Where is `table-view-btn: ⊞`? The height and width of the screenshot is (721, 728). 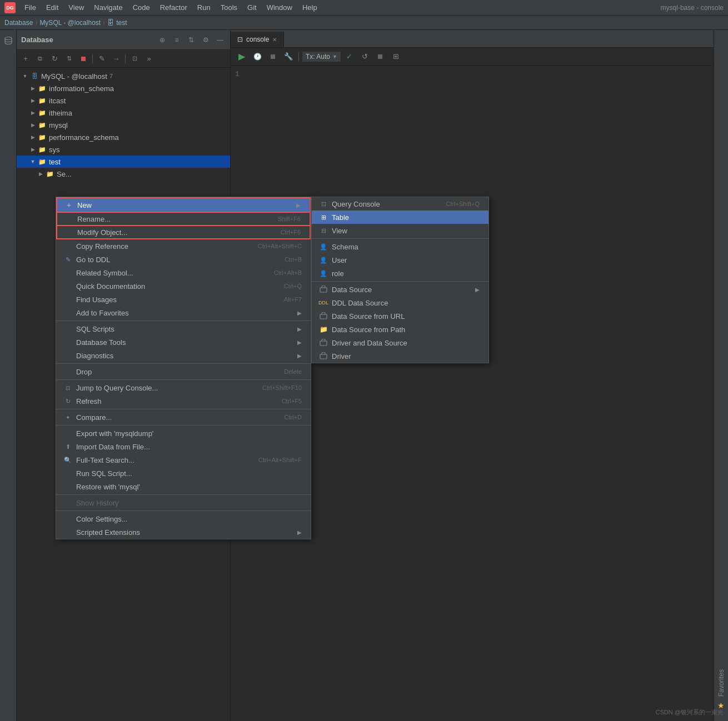 table-view-btn: ⊞ is located at coordinates (396, 57).